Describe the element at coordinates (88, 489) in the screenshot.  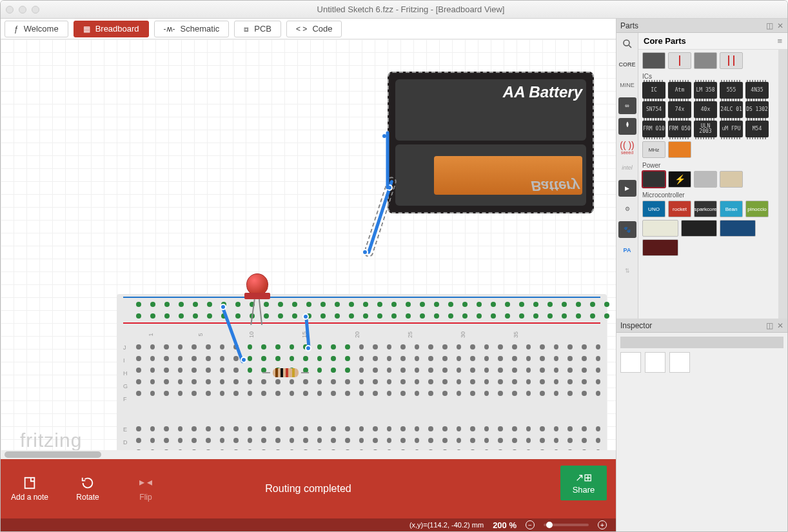
I see `rotate-button: Rotate` at that location.